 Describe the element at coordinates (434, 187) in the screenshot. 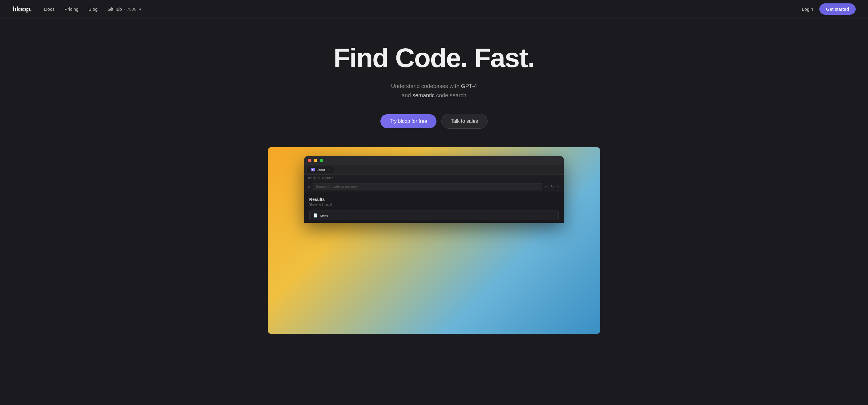

I see `mac-search-bar: ⌕ Search for code using regex ← ↻ →` at that location.